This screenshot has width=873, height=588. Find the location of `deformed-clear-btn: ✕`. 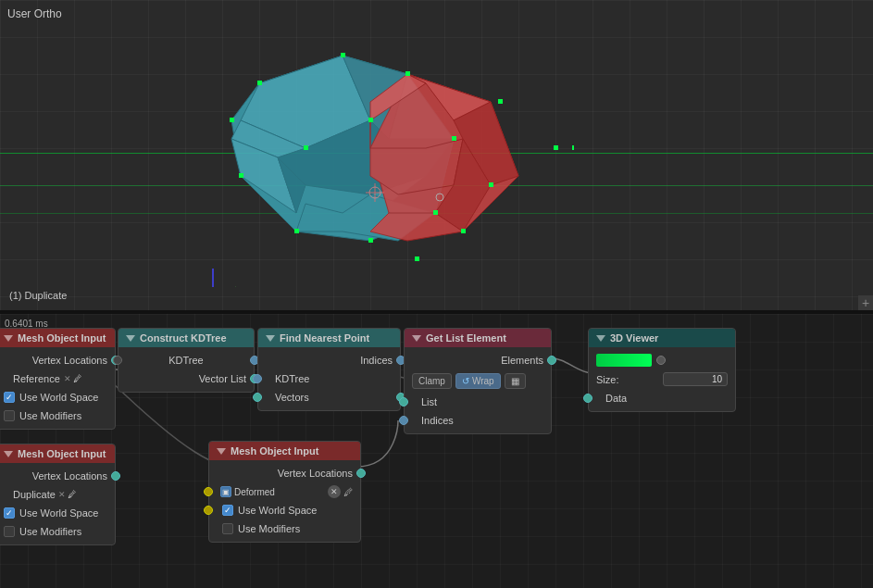

deformed-clear-btn: ✕ is located at coordinates (334, 492).